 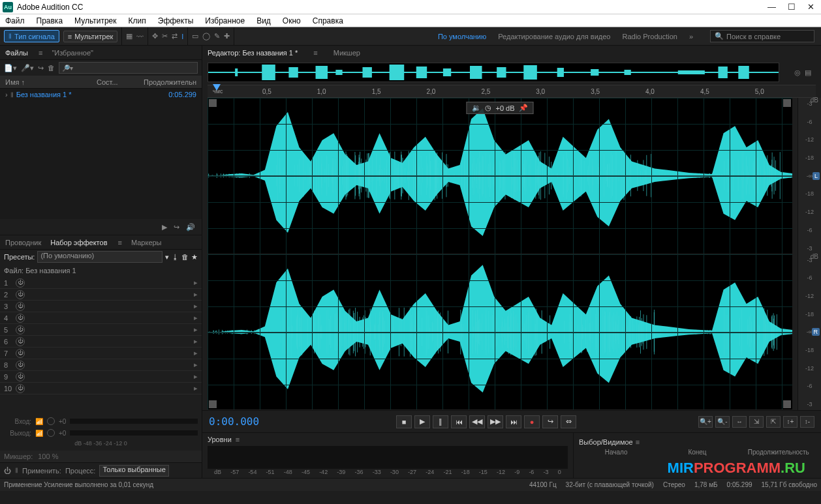 What do you see at coordinates (514, 422) in the screenshot?
I see `skip-end-button: ⏭` at bounding box center [514, 422].